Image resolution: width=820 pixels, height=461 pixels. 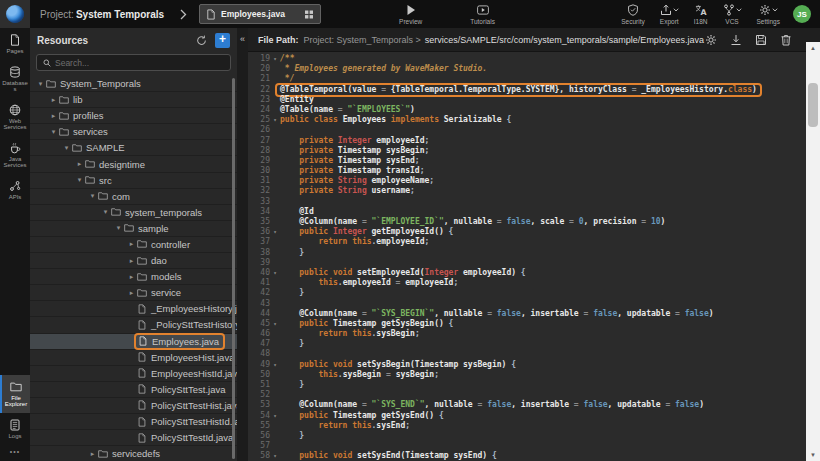 What do you see at coordinates (134, 374) in the screenshot?
I see `tree-file-employeeshistid-java: EmployeesHistId.java` at bounding box center [134, 374].